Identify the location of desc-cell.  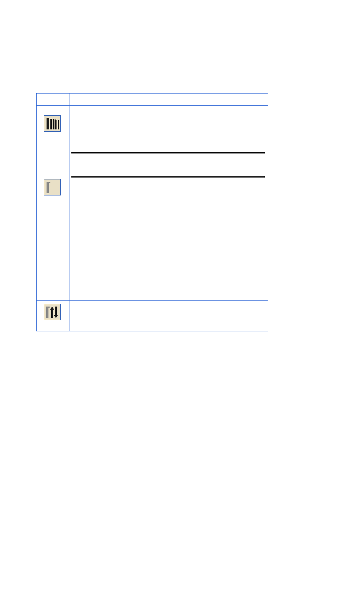
(169, 316).